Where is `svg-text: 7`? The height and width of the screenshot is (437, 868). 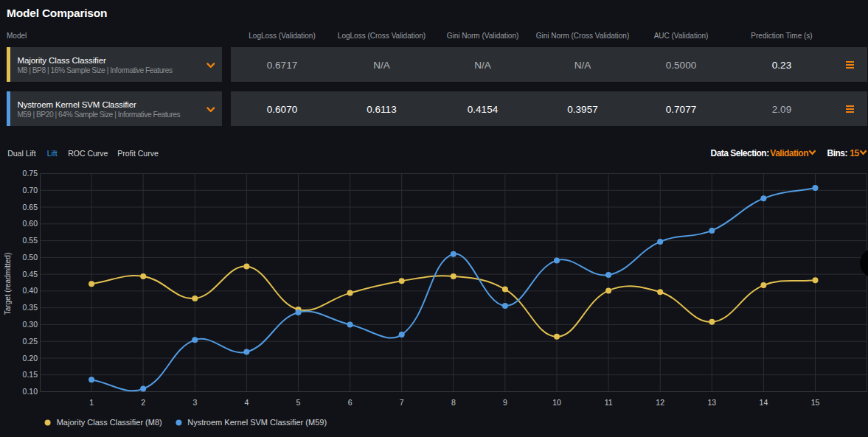 svg-text: 7 is located at coordinates (402, 402).